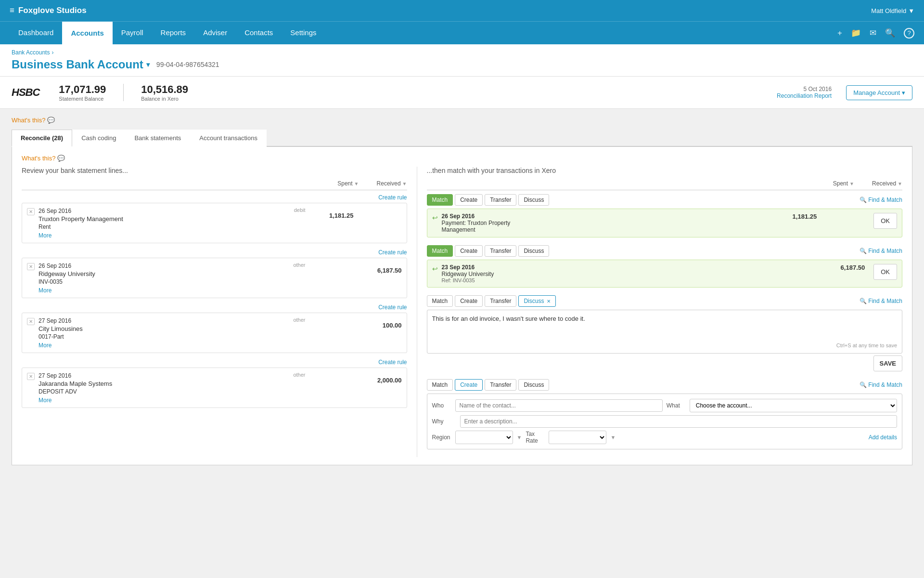 The width and height of the screenshot is (924, 578). Describe the element at coordinates (886, 221) in the screenshot. I see `ok-button-1: OK` at that location.